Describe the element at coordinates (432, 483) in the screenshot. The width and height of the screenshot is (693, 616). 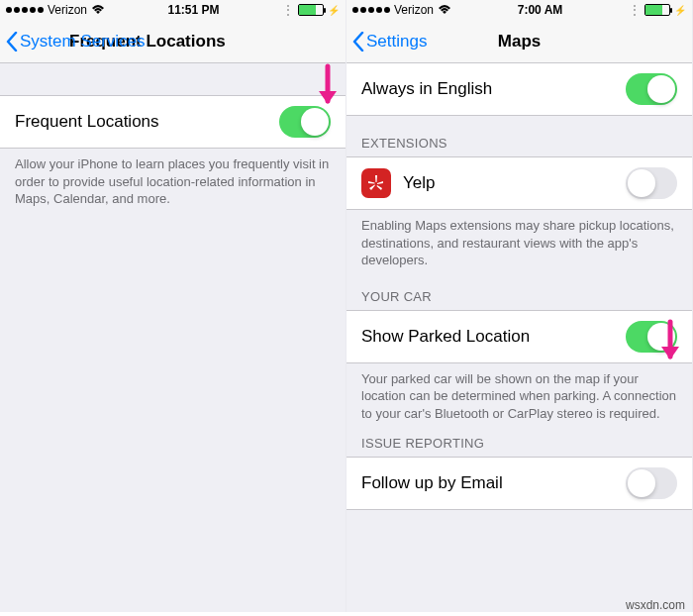
I see `row-label: Follow up by Email` at that location.